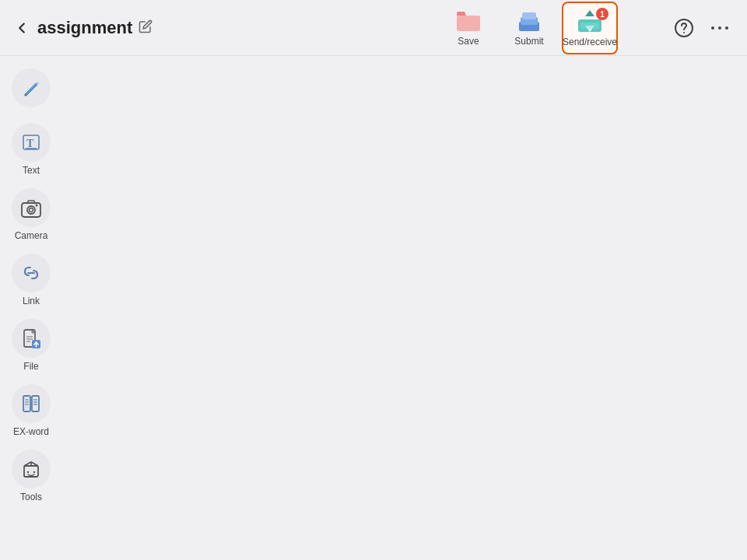  What do you see at coordinates (31, 338) in the screenshot?
I see `file-icon` at bounding box center [31, 338].